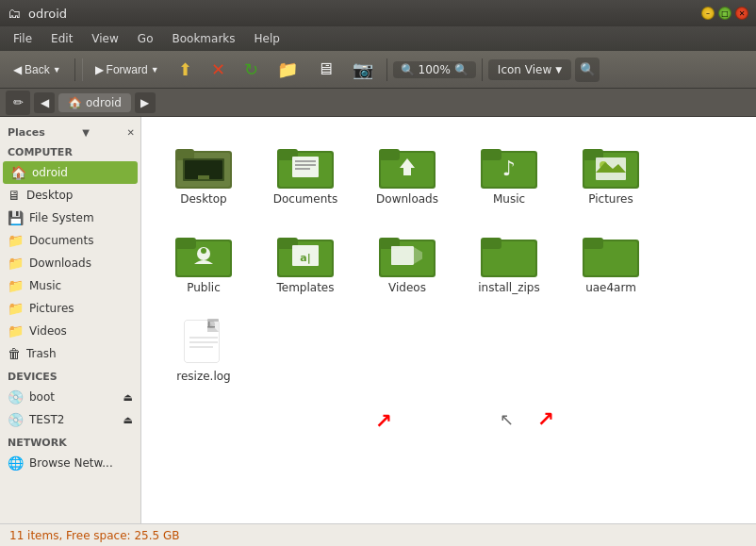  I want to click on back-dropdown-icon: ▼, so click(57, 70).